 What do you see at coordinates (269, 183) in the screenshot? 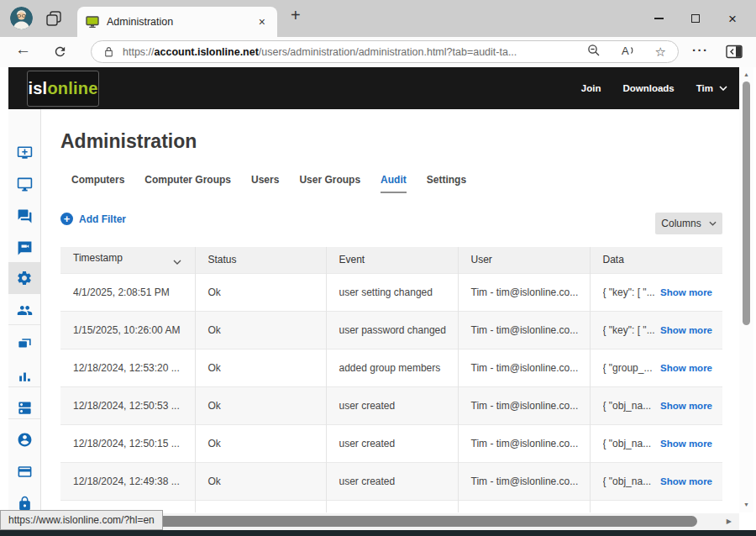
I see `admin-tabs: Computers Computer Groups Users User Gro…` at bounding box center [269, 183].